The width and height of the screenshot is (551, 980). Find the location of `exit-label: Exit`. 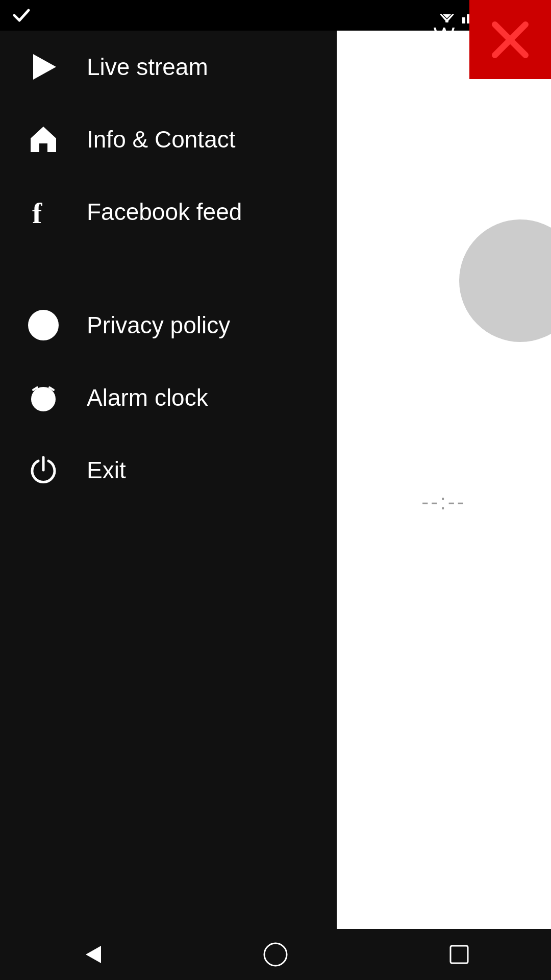

exit-label: Exit is located at coordinates (106, 470).